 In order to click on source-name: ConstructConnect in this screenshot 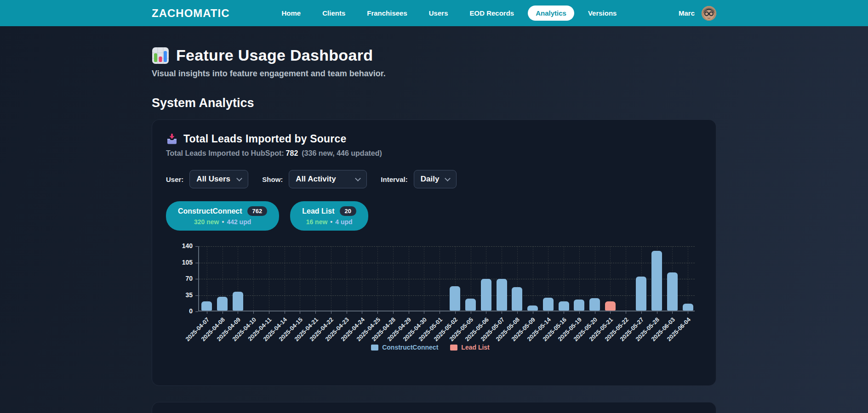, I will do `click(210, 211)`.